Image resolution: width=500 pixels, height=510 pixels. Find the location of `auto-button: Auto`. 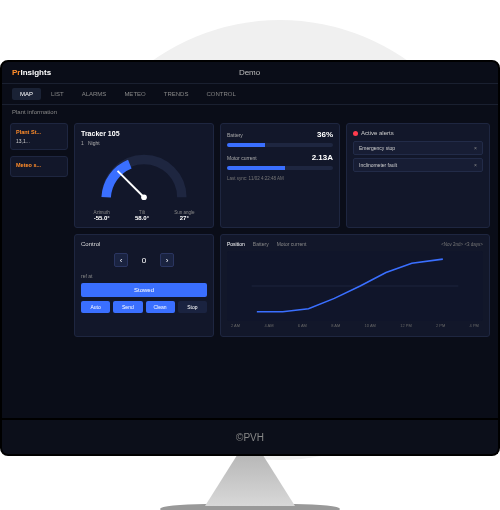

auto-button: Auto is located at coordinates (96, 307).